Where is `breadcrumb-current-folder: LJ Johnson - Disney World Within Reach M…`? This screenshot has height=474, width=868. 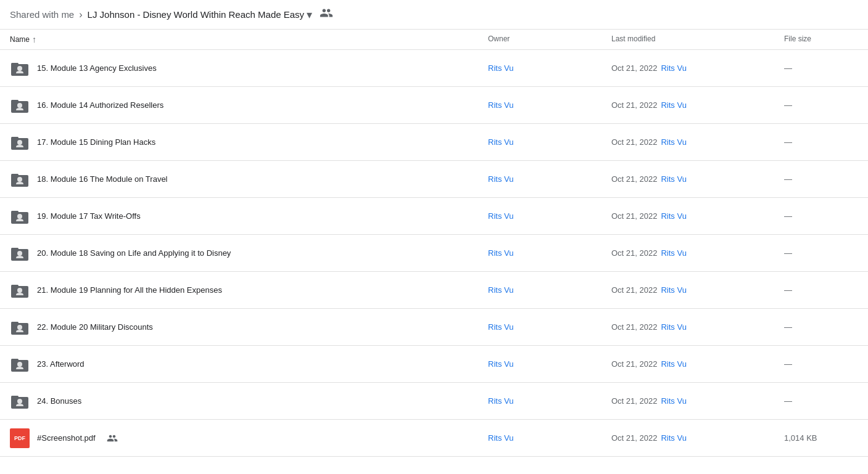
breadcrumb-current-folder: LJ Johnson - Disney World Within Reach M… is located at coordinates (200, 15).